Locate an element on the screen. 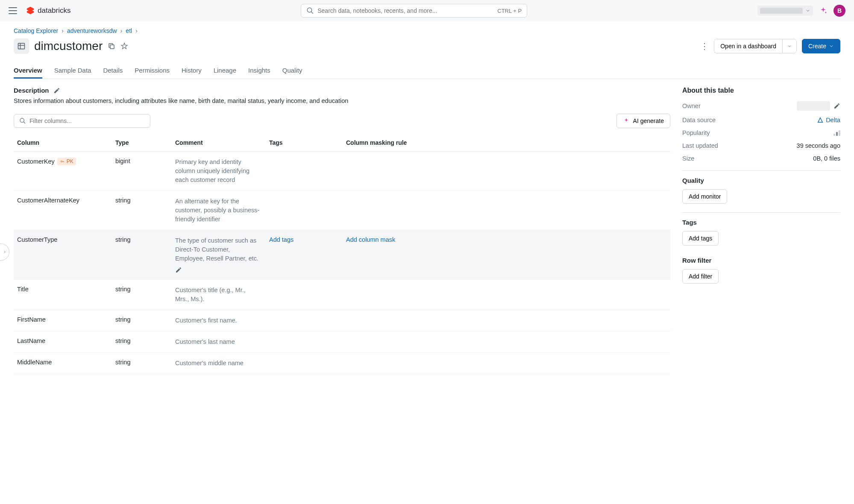 The image size is (854, 504). column-comment: An alternate key for the customer, possi… is located at coordinates (218, 210).